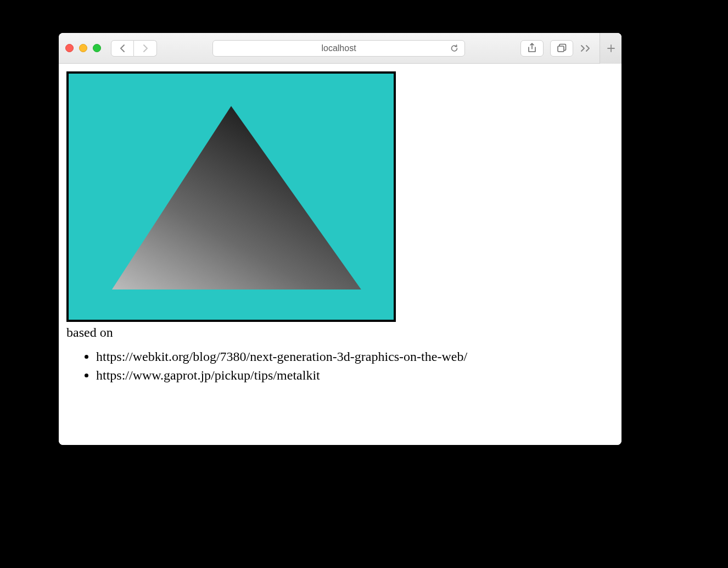  What do you see at coordinates (123, 48) in the screenshot?
I see `chevron-left-icon` at bounding box center [123, 48].